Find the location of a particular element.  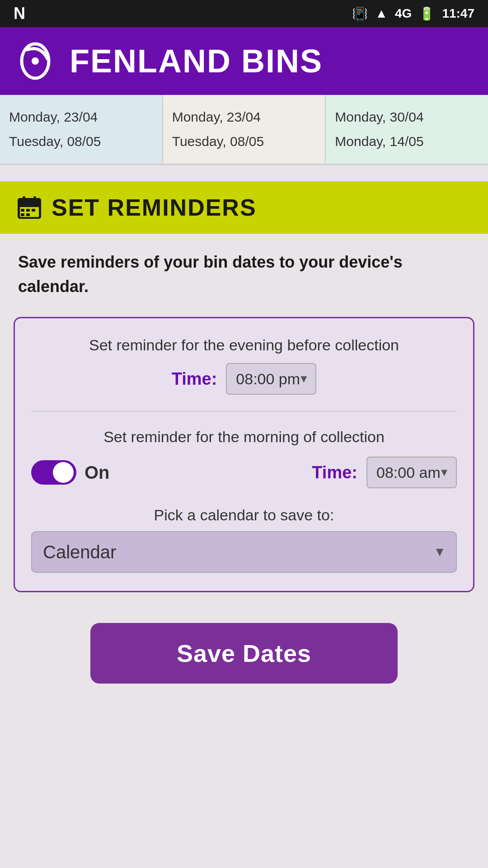

reminders-description: Save reminders of your bin dates to your… is located at coordinates (244, 271).